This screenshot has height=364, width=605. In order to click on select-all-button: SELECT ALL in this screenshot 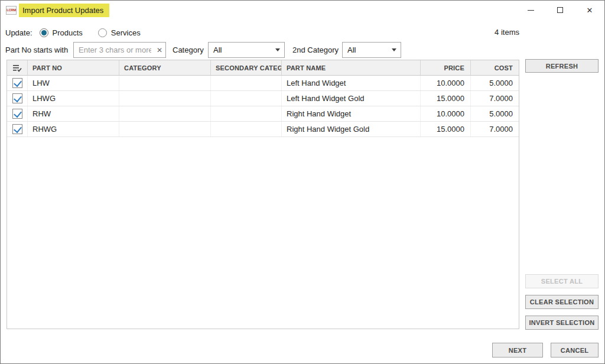, I will do `click(562, 281)`.